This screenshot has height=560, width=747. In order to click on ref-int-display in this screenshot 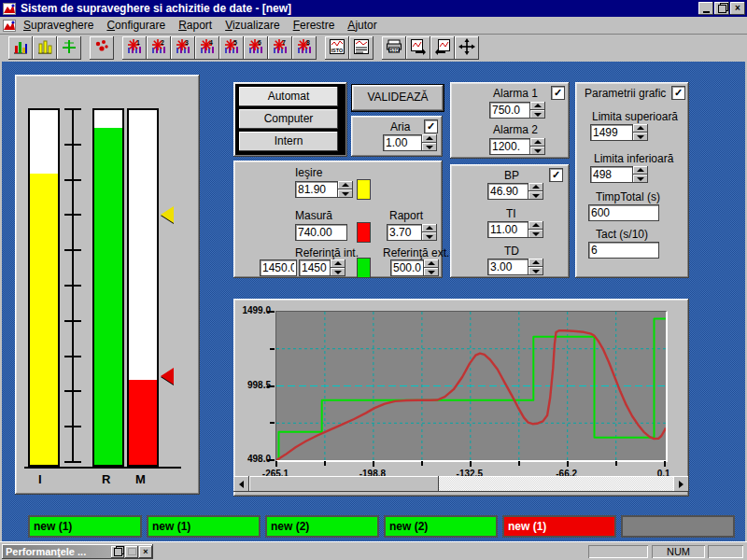, I will do `click(278, 268)`.